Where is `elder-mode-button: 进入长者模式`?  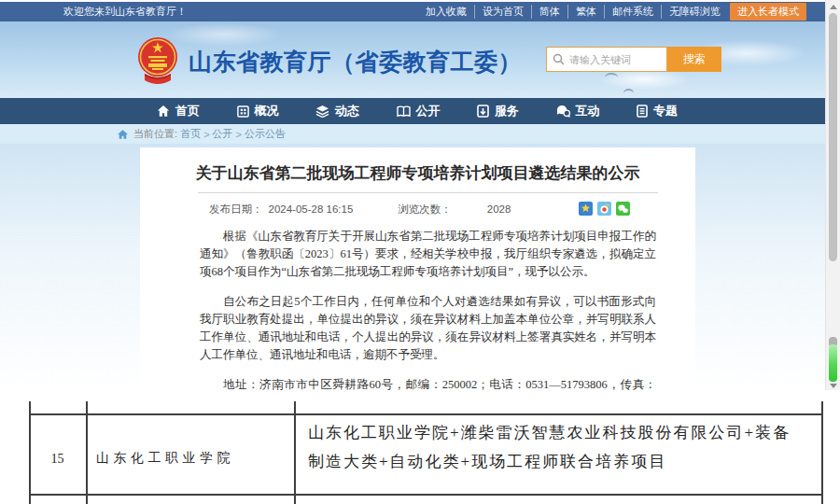
elder-mode-button: 进入长者模式 is located at coordinates (768, 11).